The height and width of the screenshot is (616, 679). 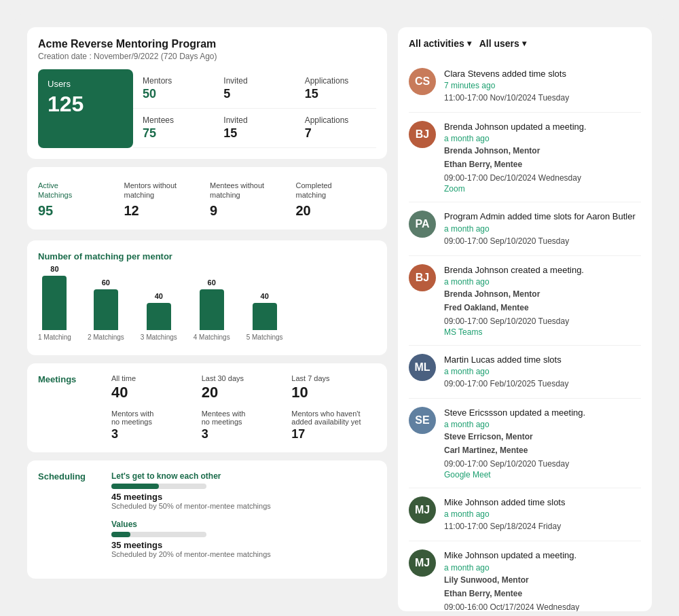 What do you see at coordinates (207, 520) in the screenshot?
I see `scheduling-card: Scheduling Let's get to know each other4…` at bounding box center [207, 520].